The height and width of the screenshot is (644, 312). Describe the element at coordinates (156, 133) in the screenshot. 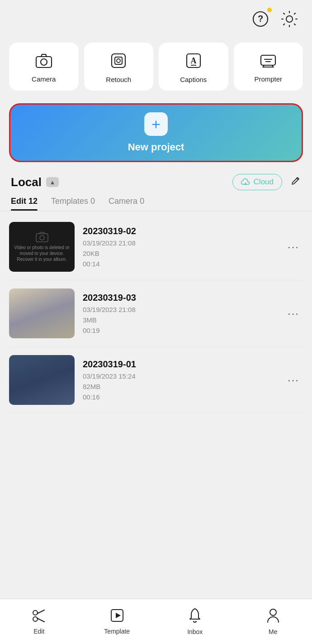

I see `new-project-section: + New project` at that location.